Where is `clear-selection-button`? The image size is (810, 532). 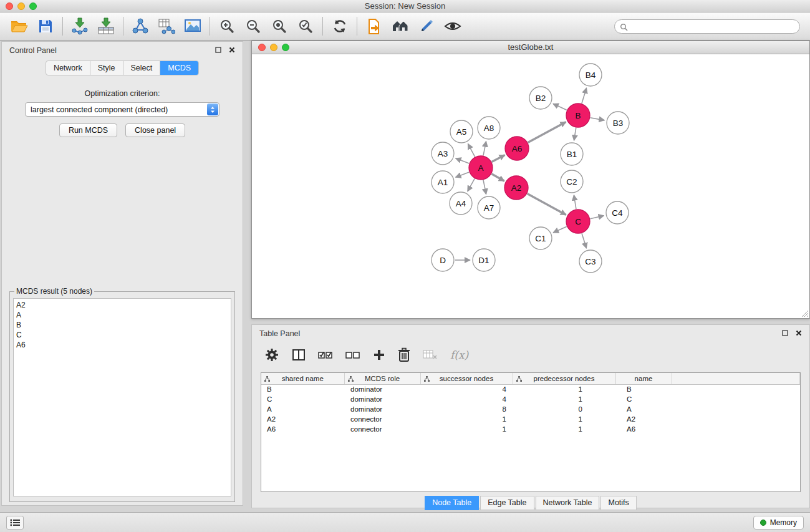
clear-selection-button is located at coordinates (353, 355).